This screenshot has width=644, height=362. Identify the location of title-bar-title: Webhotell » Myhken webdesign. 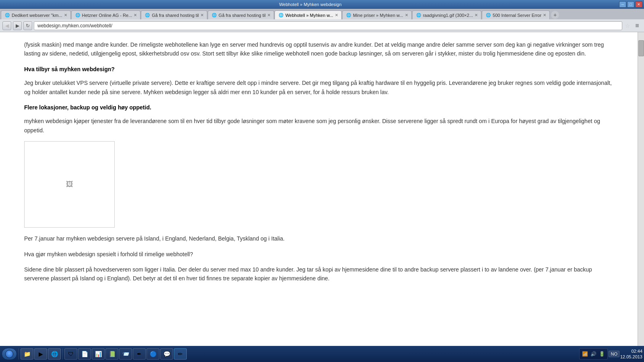
(310, 4).